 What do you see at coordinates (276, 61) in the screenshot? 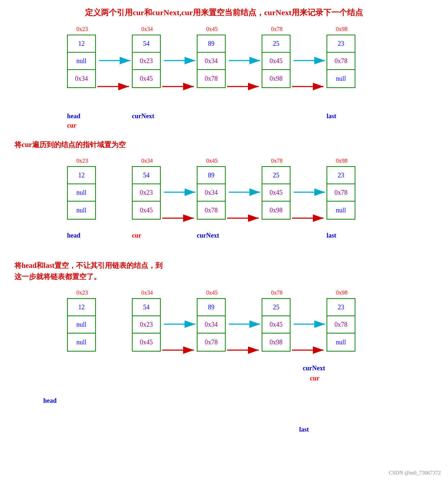
I see `node4-prev: 0x45` at bounding box center [276, 61].